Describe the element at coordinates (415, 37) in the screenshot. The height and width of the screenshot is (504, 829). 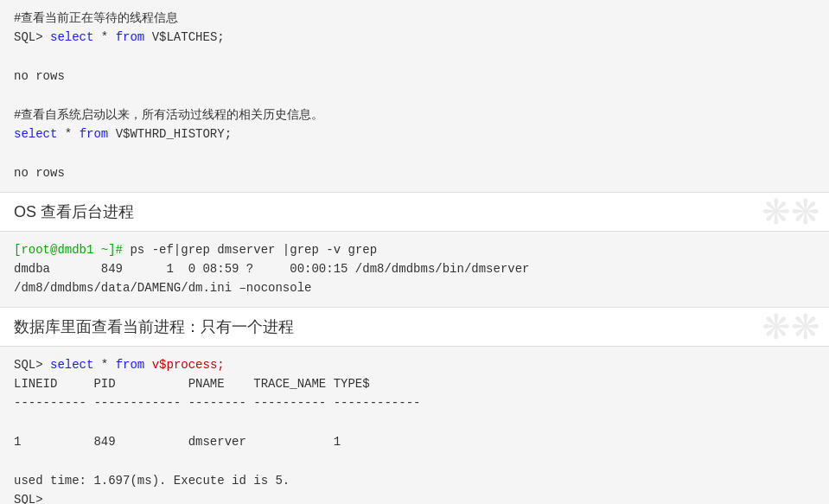
I see `code-line: SQL> select * from V$LATCHES;` at that location.